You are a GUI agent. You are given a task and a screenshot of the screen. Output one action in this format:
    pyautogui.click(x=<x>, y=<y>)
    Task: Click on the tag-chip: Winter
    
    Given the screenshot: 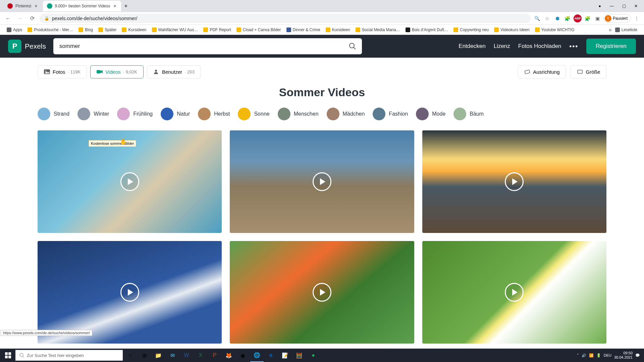 What is the action you would take?
    pyautogui.click(x=93, y=114)
    